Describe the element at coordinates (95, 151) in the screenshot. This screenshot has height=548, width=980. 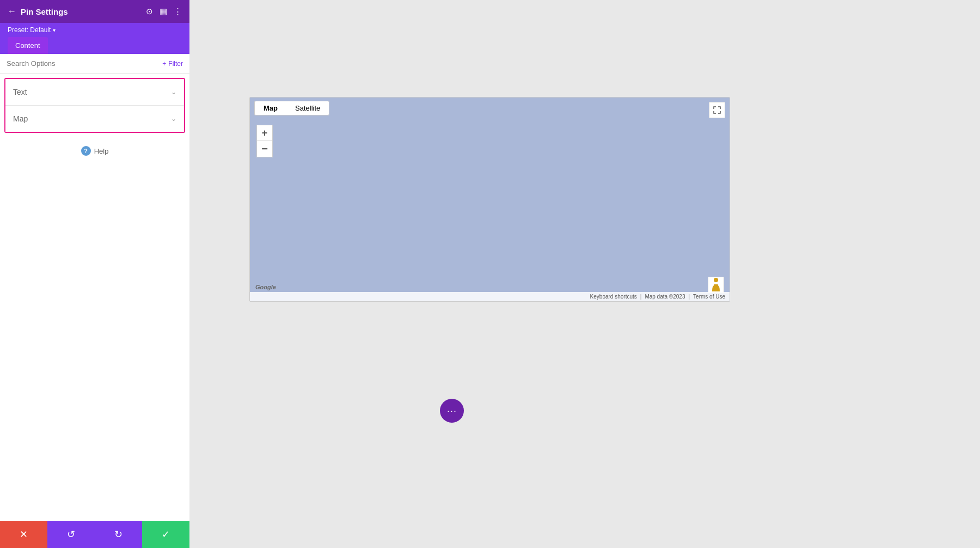
I see `help-section: ? Help` at that location.